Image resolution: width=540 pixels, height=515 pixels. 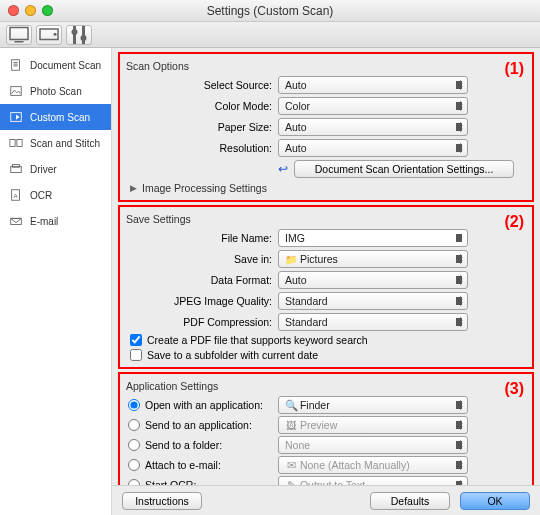 What do you see at coordinates (326, 66) in the screenshot?
I see `scan-options-title: Scan Options` at bounding box center [326, 66].